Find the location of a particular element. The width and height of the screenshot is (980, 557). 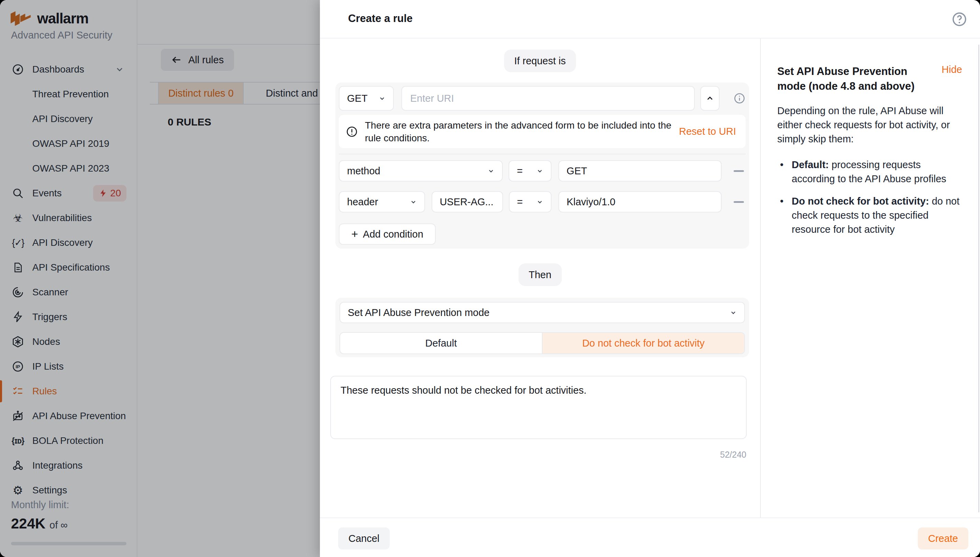

then-pill: Then is located at coordinates (540, 275).